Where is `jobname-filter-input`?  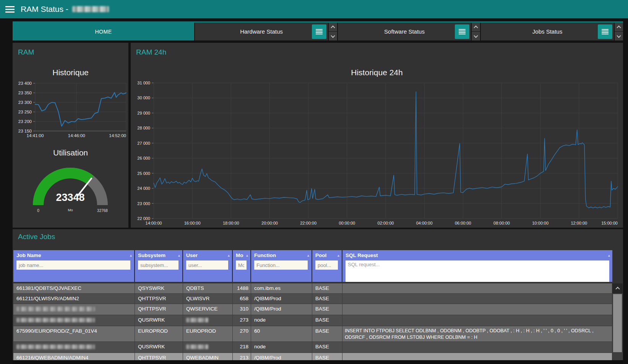 jobname-filter-input is located at coordinates (73, 265).